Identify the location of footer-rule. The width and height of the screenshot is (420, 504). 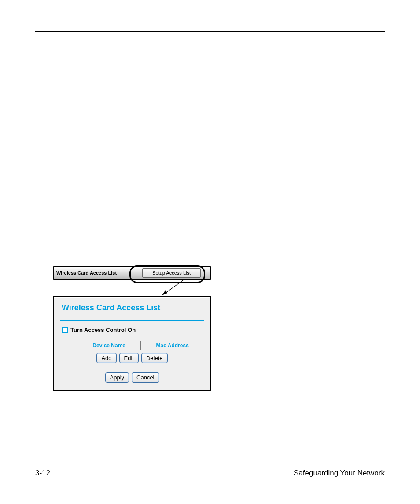
(210, 465).